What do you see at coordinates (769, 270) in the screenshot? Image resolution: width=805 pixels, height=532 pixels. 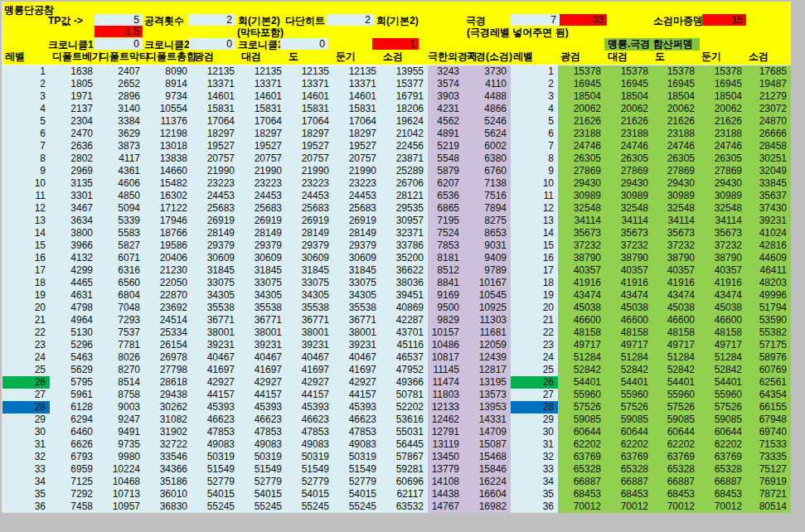 I see `grid-cell: 46411` at bounding box center [769, 270].